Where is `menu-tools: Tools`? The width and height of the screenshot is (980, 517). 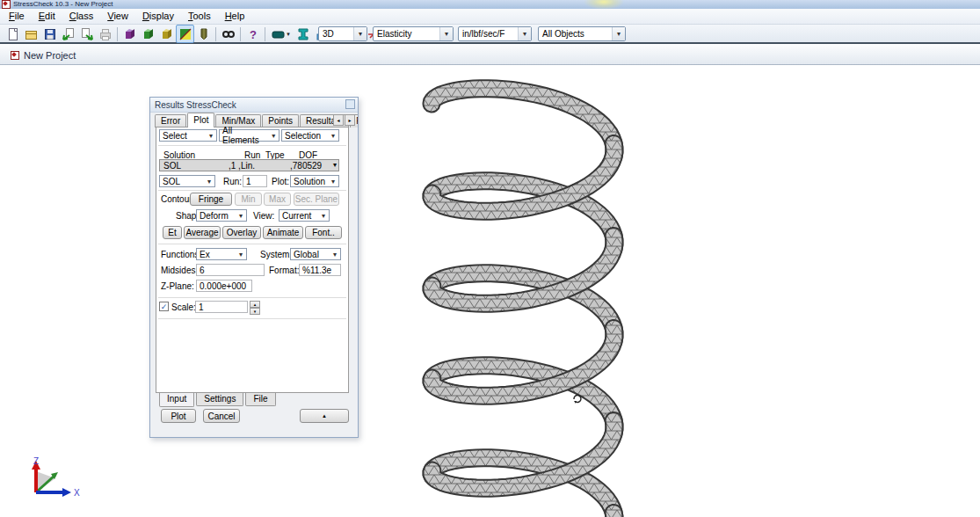 menu-tools: Tools is located at coordinates (200, 16).